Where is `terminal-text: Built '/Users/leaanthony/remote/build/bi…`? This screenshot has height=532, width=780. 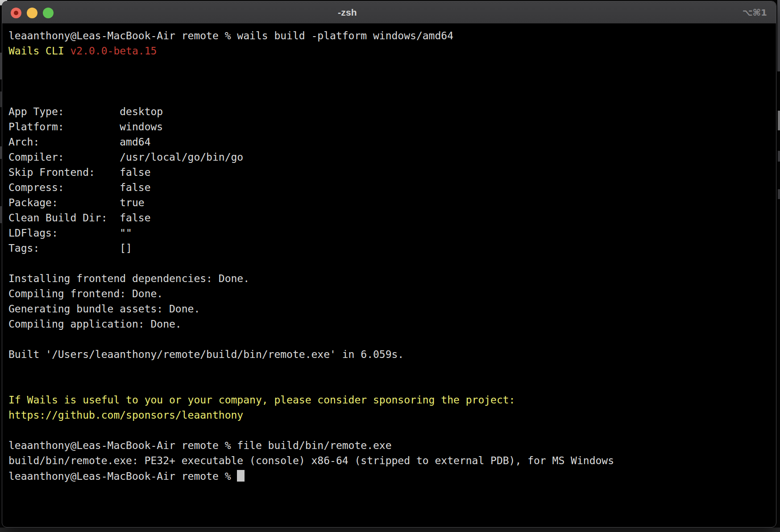 terminal-text: Built '/Users/leaanthony/remote/build/bi… is located at coordinates (206, 354).